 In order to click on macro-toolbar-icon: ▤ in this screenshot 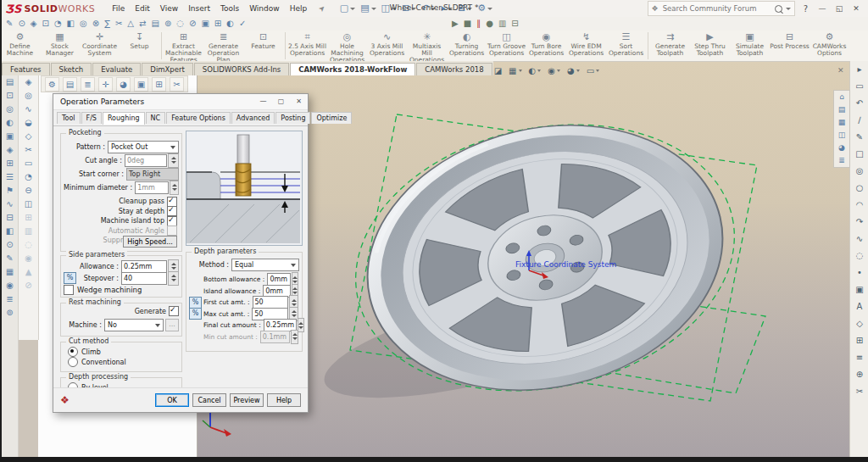, I will do `click(154, 24)`.